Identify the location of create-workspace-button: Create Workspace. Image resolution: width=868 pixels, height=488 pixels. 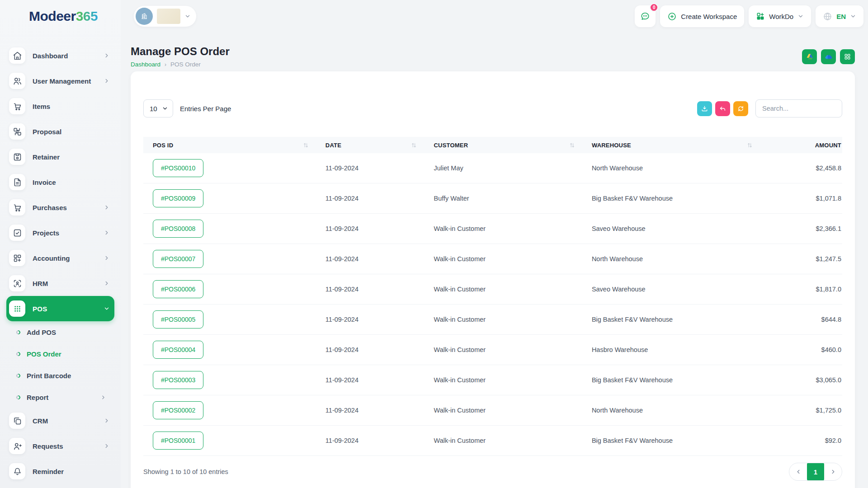
(702, 16).